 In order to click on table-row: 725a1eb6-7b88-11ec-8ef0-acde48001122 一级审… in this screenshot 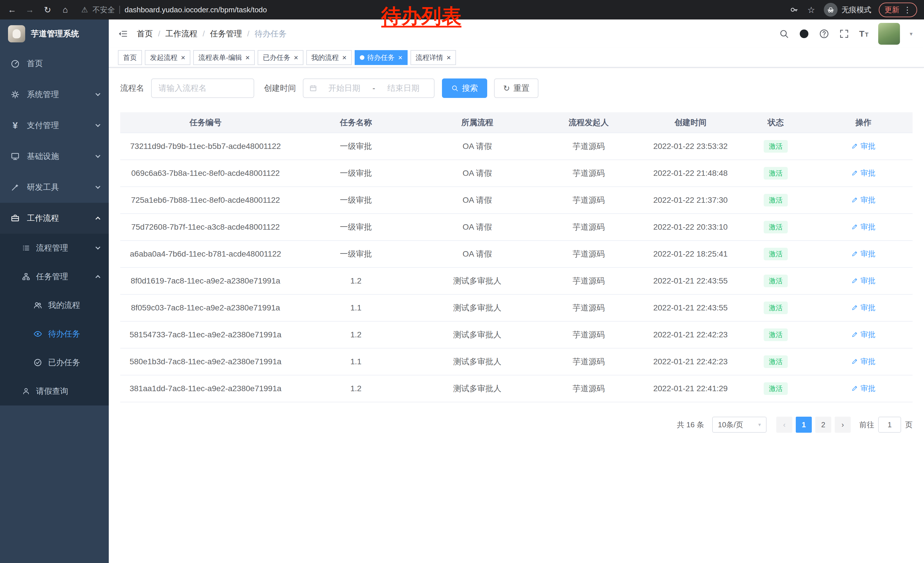, I will do `click(516, 200)`.